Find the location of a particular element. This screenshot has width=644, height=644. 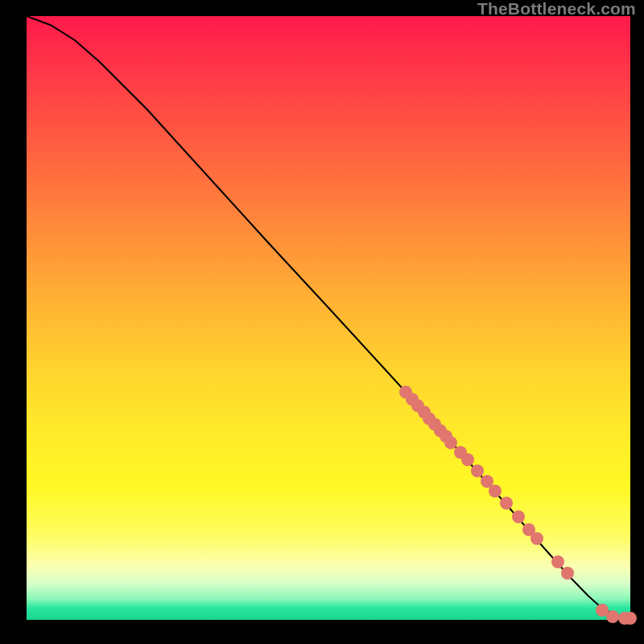

attribution-text: TheBottleneck.com is located at coordinates (557, 8).